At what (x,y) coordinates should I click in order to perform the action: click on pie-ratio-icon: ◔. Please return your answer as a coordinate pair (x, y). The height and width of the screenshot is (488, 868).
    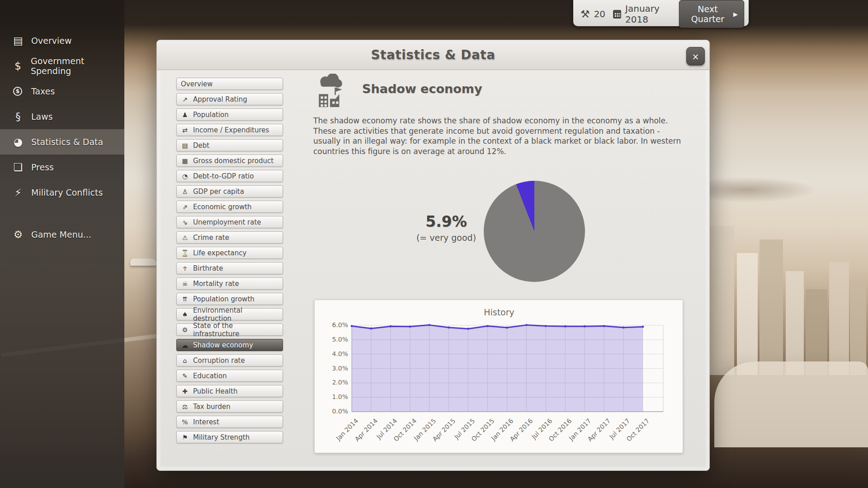
    Looking at the image, I should click on (185, 176).